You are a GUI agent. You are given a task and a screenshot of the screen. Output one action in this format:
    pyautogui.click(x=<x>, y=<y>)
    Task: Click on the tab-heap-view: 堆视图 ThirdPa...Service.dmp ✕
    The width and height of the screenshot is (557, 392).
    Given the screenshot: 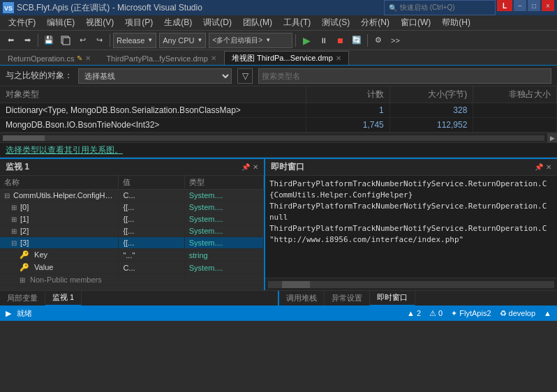 What is the action you would take?
    pyautogui.click(x=286, y=58)
    